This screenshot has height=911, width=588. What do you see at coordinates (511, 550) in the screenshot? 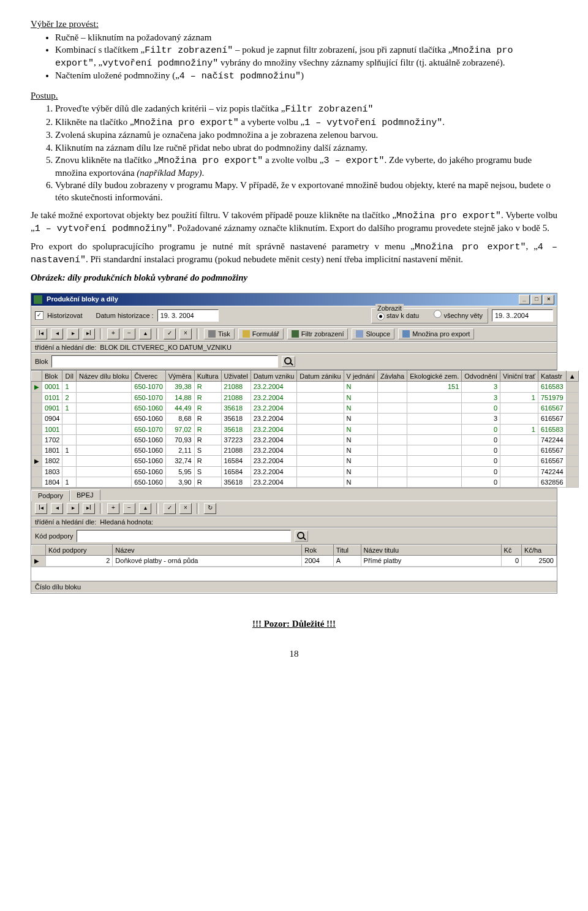
I see `column-header: Kč` at bounding box center [511, 550].